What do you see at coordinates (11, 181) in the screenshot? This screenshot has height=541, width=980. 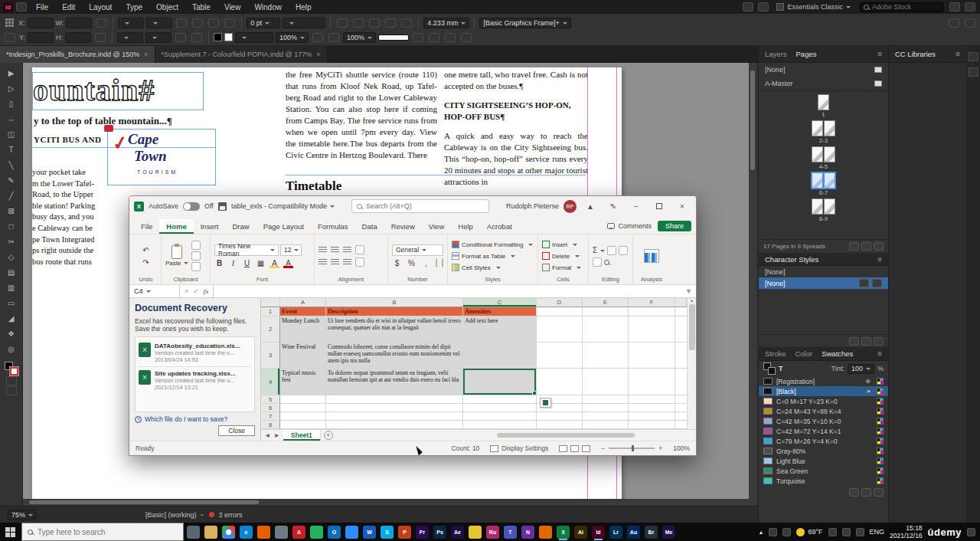 I see `pen-tool-icon: ✎` at bounding box center [11, 181].